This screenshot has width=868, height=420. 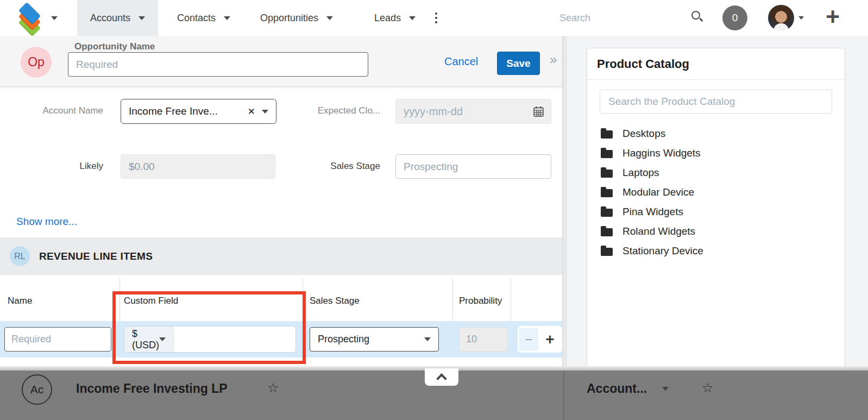 What do you see at coordinates (658, 192) in the screenshot?
I see `folder-label: Modular Device` at bounding box center [658, 192].